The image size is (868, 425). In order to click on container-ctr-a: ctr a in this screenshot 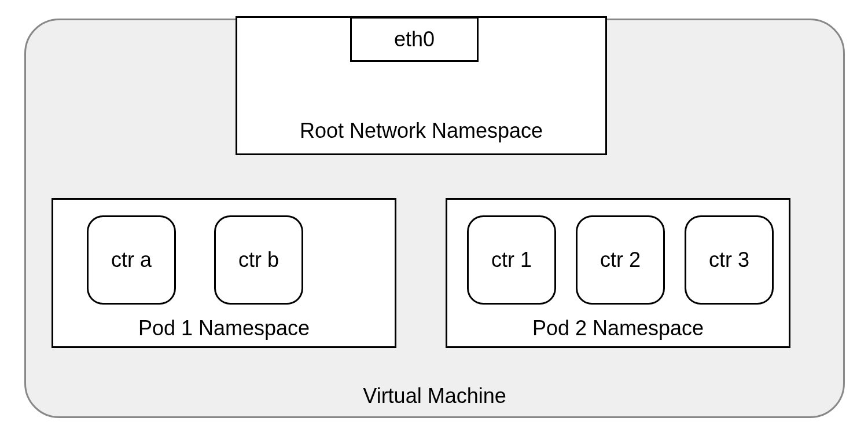, I will do `click(131, 260)`.